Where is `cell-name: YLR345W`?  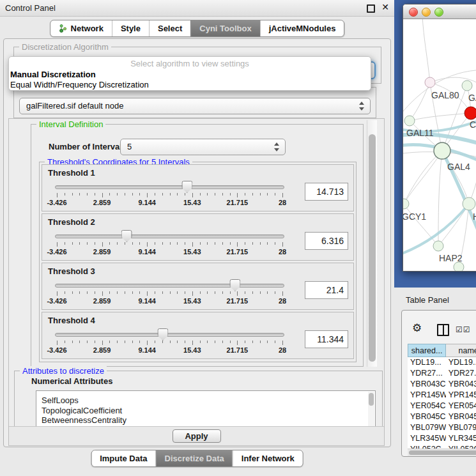 cell-name: YLR345W is located at coordinates (461, 438).